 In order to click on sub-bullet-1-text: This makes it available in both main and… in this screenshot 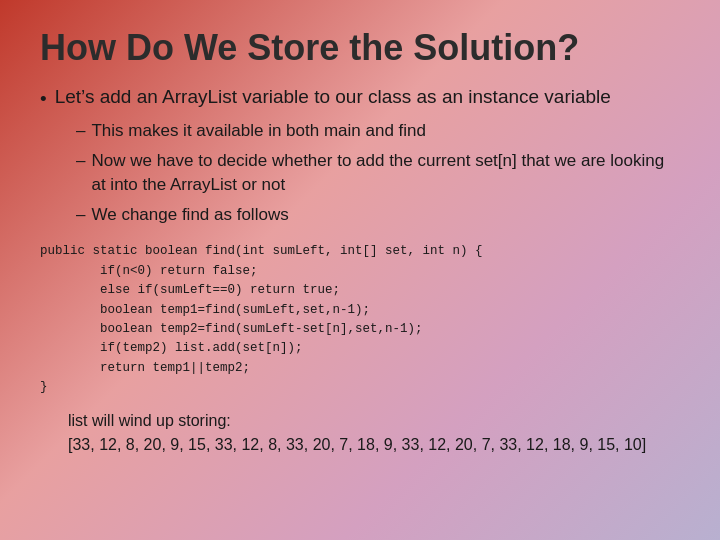, I will do `click(258, 131)`.